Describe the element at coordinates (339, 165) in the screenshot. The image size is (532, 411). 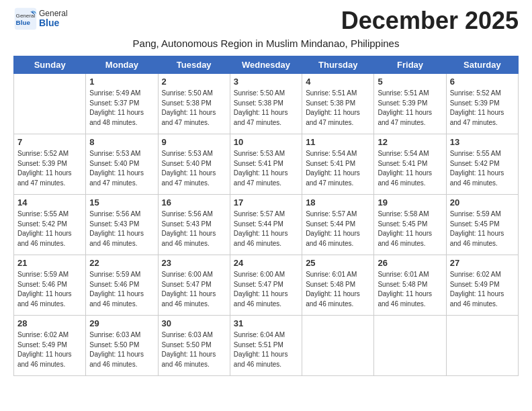
I see `calendar-cell: 11Sunrise: 5:54 AM Sunset: 5:41 PM Dayli…` at that location.